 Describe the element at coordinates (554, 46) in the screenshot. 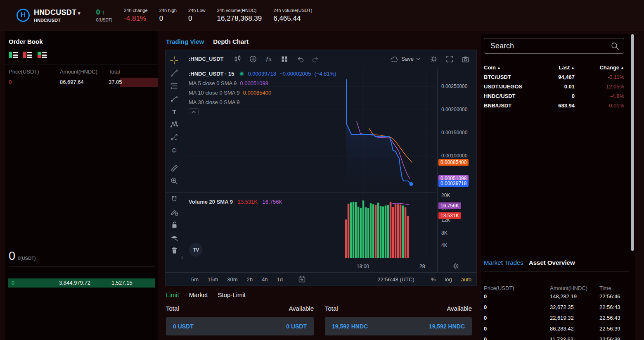

I see `search-input` at that location.